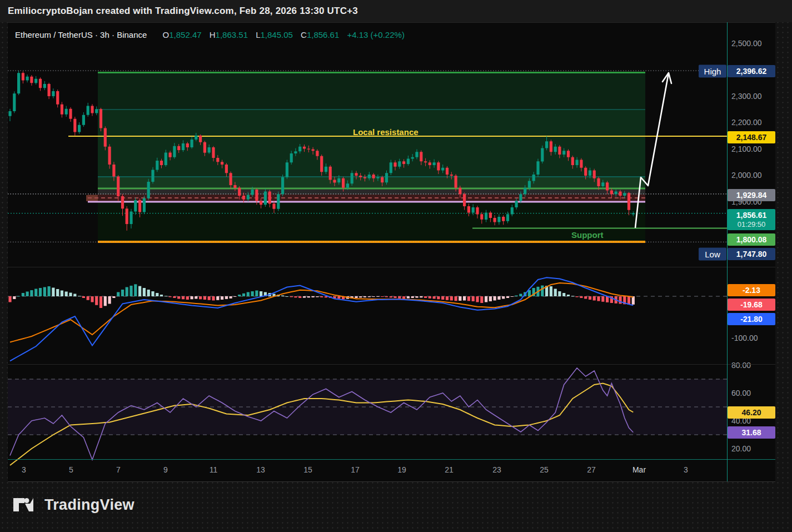 This screenshot has width=792, height=532. What do you see at coordinates (591, 470) in the screenshot?
I see `time-tick: 27` at bounding box center [591, 470].